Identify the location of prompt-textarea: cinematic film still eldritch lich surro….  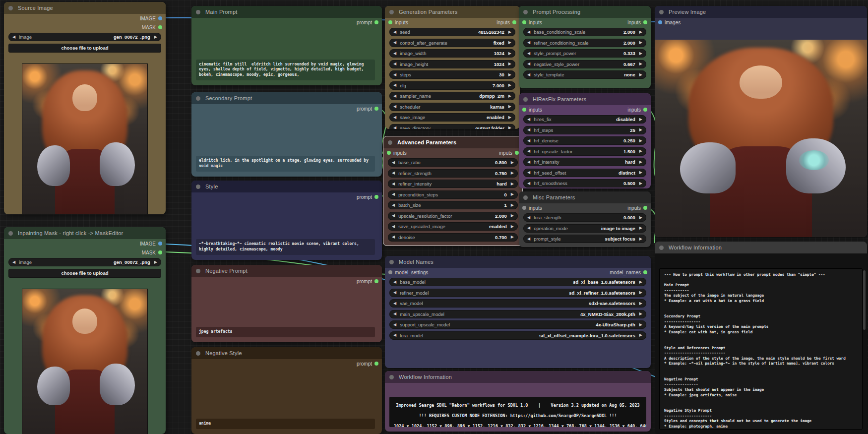
(286, 70).